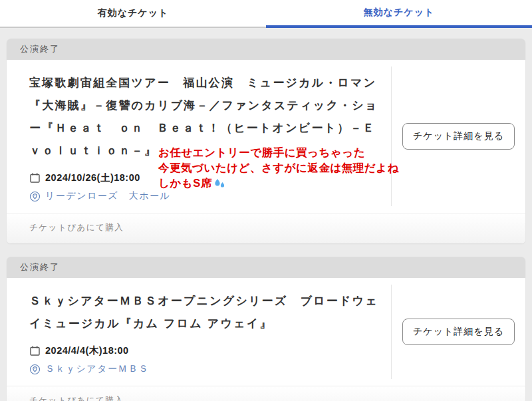 The height and width of the screenshot is (401, 532). Describe the element at coordinates (108, 196) in the screenshot. I see `ticket-venue: リーデンローズ 大ホール` at that location.